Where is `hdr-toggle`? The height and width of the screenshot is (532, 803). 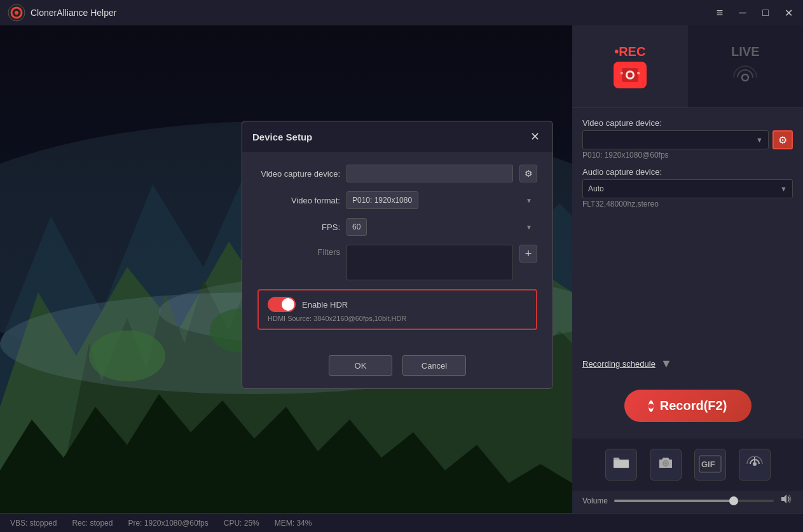
hdr-toggle is located at coordinates (282, 304).